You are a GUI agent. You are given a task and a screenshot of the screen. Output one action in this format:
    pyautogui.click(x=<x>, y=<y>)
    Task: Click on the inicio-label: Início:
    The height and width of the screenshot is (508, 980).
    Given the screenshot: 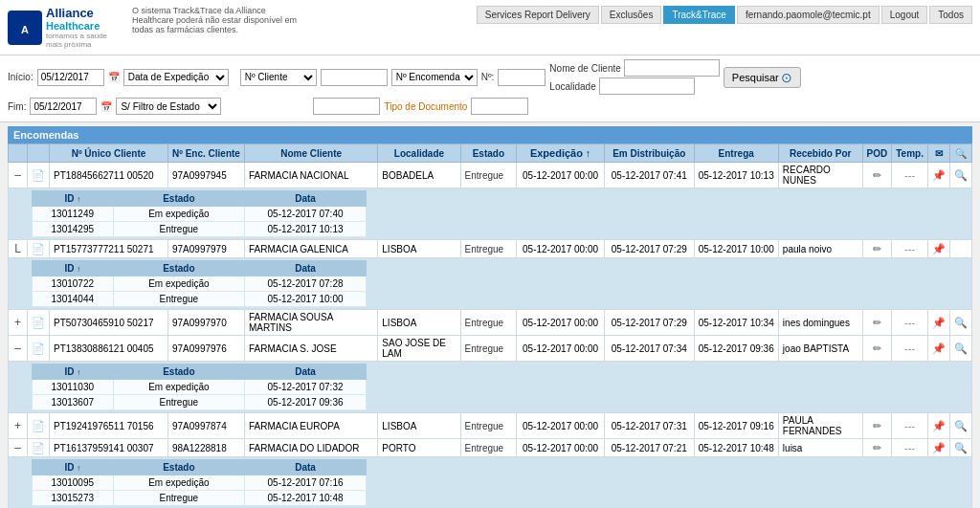 What is the action you would take?
    pyautogui.click(x=21, y=77)
    